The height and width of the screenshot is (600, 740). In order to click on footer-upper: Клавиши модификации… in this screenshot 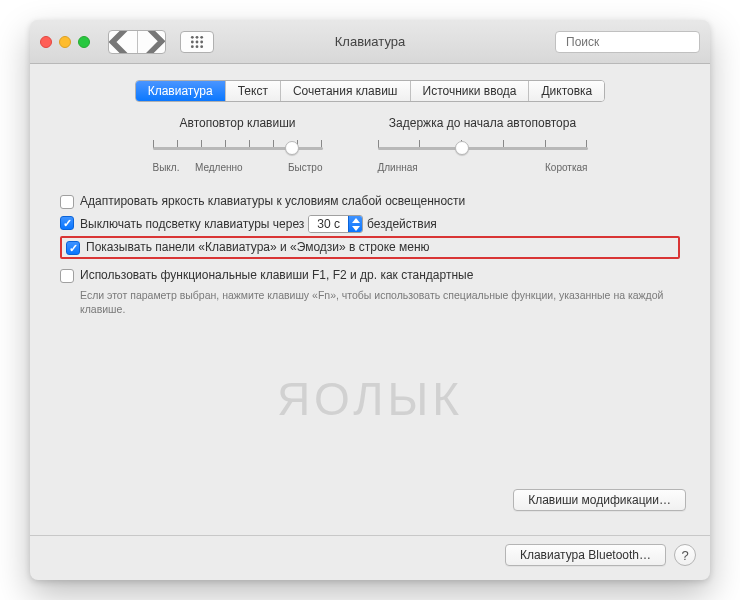, I will do `click(370, 505)`.